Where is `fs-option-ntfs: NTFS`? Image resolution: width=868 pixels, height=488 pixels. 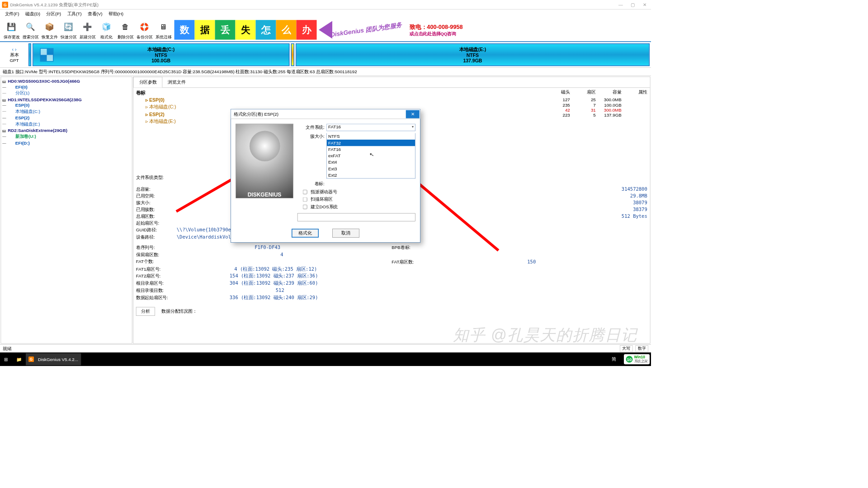 fs-option-ntfs: NTFS is located at coordinates (371, 136).